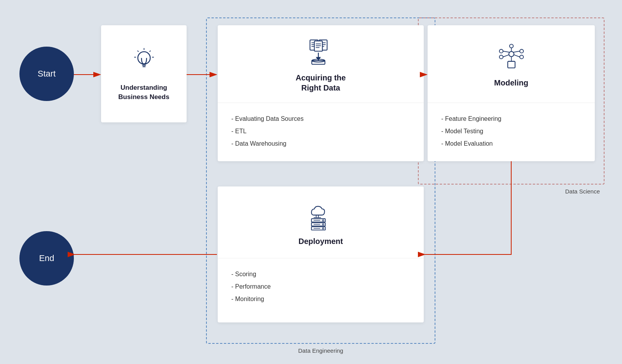  Describe the element at coordinates (144, 62) in the screenshot. I see `lightbulb-icon` at that location.